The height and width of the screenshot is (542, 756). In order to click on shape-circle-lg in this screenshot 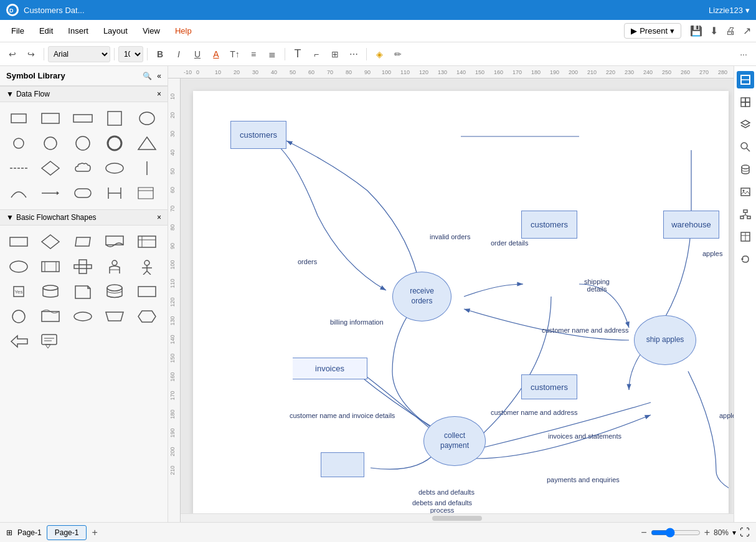, I will do `click(147, 118)`.